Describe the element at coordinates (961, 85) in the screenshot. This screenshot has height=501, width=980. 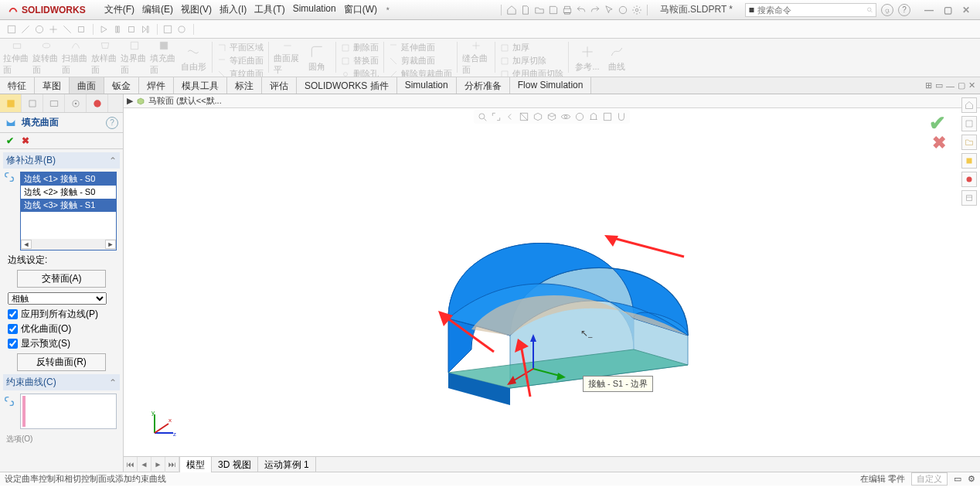
I see `panel-max-icon: ▢` at that location.